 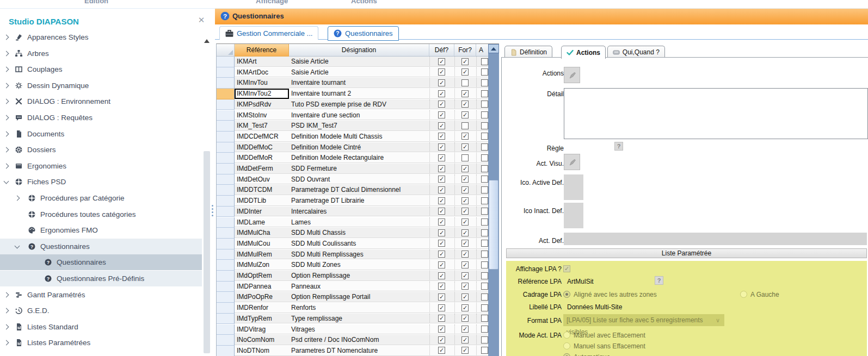 What do you see at coordinates (353, 297) in the screenshot?
I see `table-row-IMdPoOpRe: IMdPoOpReOption Remplissage Portail✓✓` at bounding box center [353, 297].